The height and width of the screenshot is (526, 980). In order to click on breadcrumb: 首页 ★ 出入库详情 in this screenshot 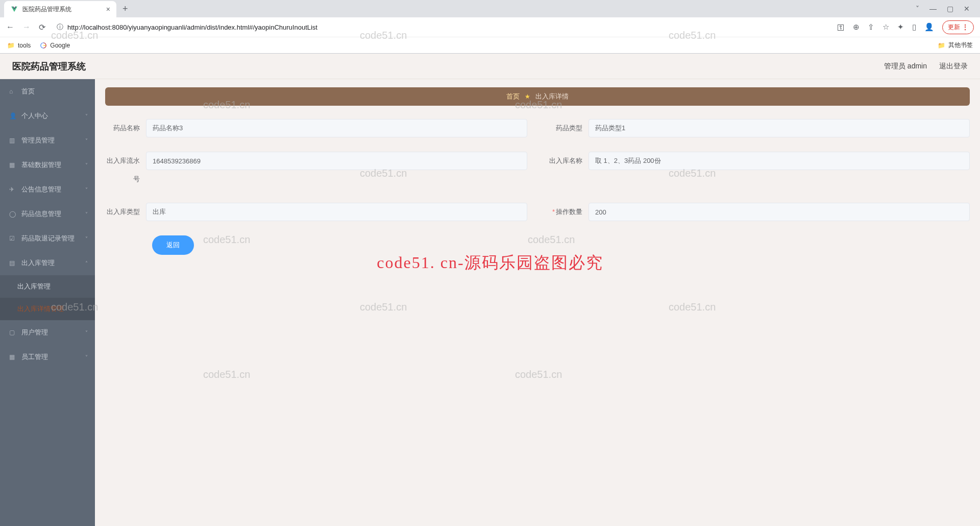, I will do `click(537, 97)`.